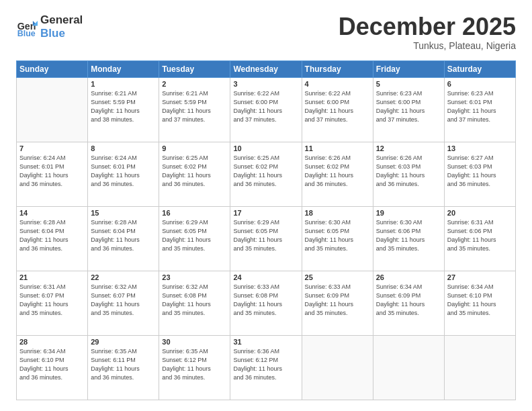 This screenshot has width=532, height=411. I want to click on day-number: 20, so click(480, 213).